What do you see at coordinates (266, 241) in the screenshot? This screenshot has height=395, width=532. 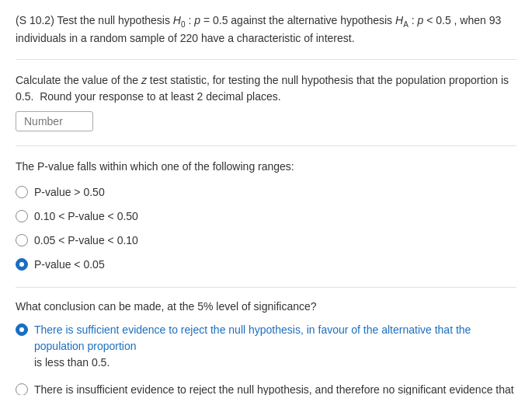 I see `pvalue-option-3: 0.05 < P-value < 0.10` at bounding box center [266, 241].